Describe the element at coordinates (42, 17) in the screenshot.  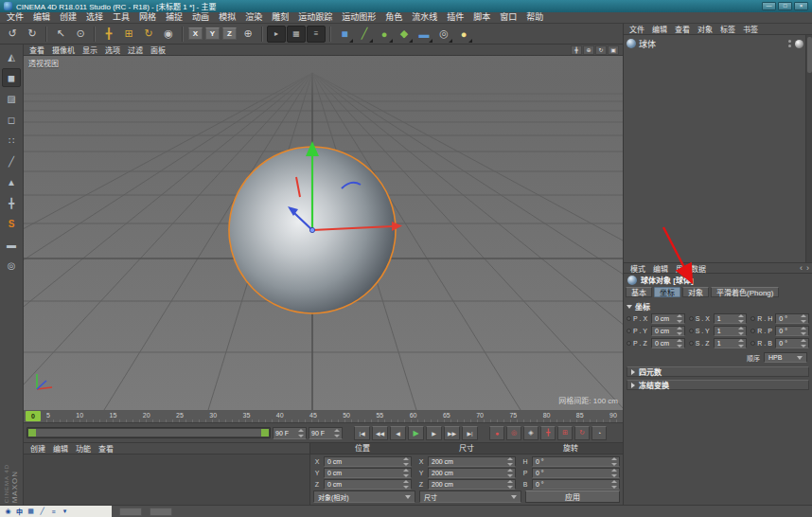
I see `menu-edit: 编辑` at that location.